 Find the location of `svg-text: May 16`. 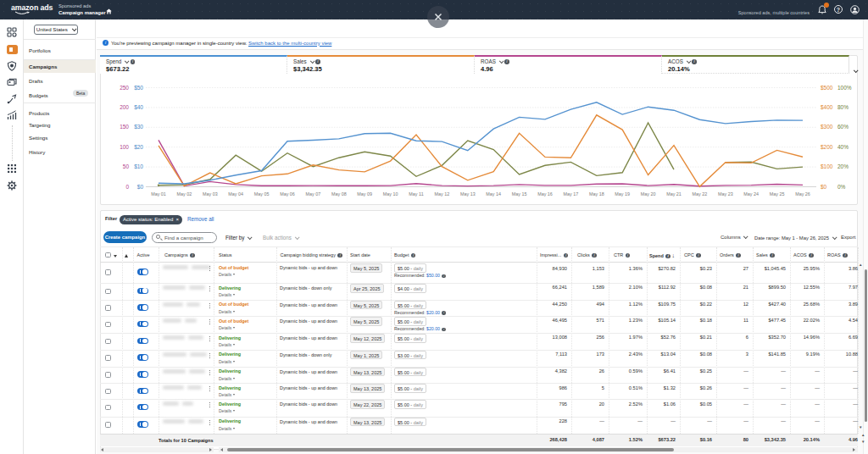

svg-text: May 16 is located at coordinates (545, 194).